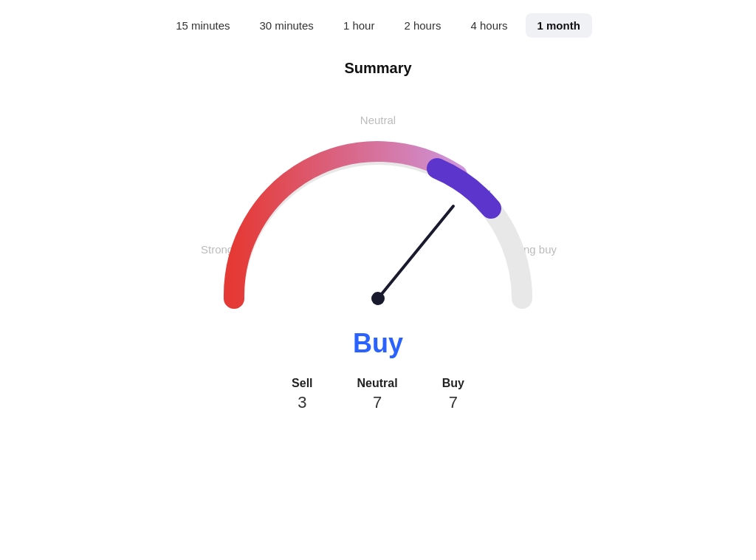 This screenshot has width=756, height=560. What do you see at coordinates (302, 395) in the screenshot?
I see `stat-sell: Sell 3` at bounding box center [302, 395].